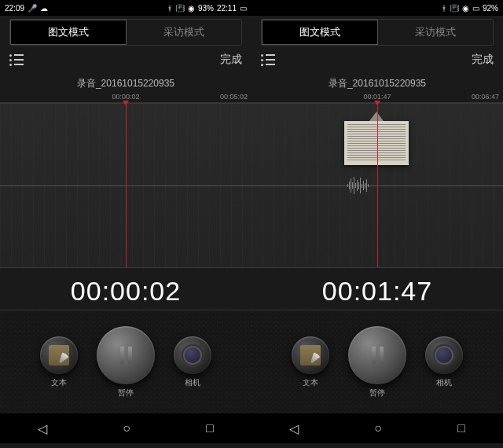 This screenshot has width=503, height=448. What do you see at coordinates (358, 185) in the screenshot?
I see `waveform-audio` at bounding box center [358, 185].